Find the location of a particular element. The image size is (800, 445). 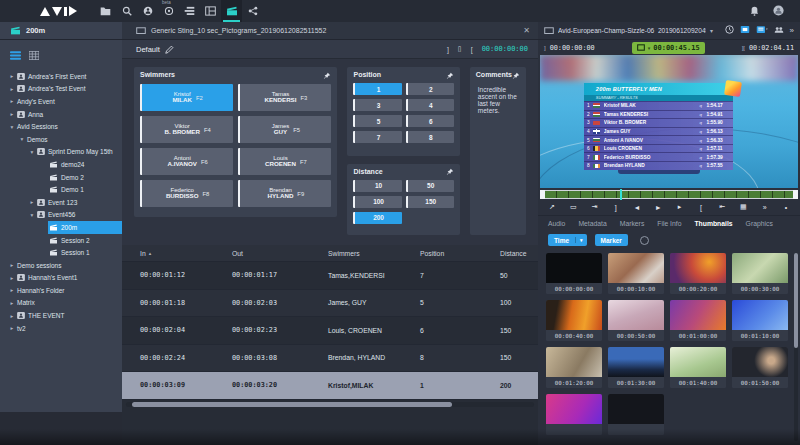

tree-item: ▾Sprint Demo May 15th is located at coordinates (61, 152).